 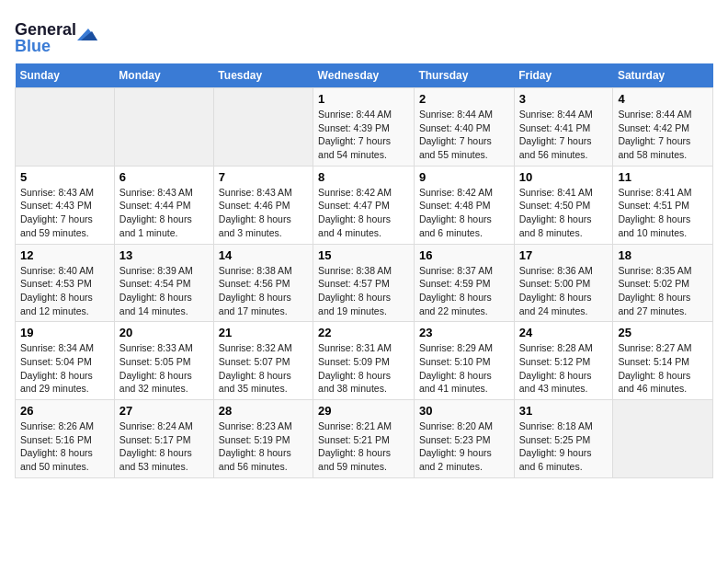 What do you see at coordinates (364, 134) in the screenshot?
I see `day-info: Sunrise: 8:44 AM Sunset: 4:39 PM Dayligh…` at bounding box center [364, 134].